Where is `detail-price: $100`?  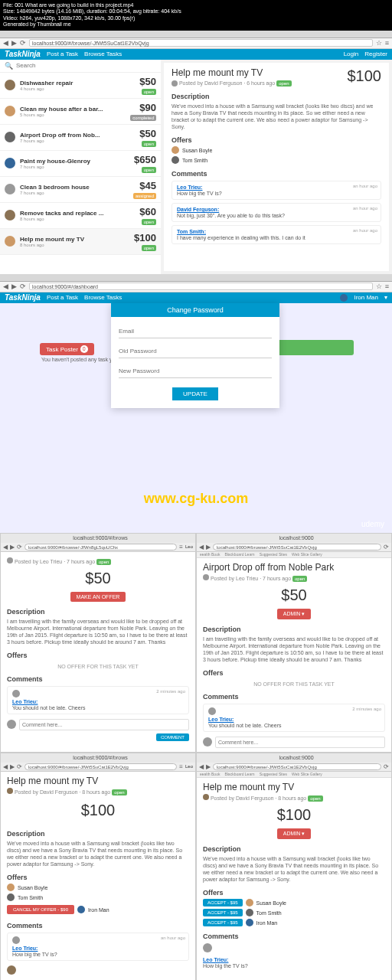
detail-price: $100 is located at coordinates (294, 815).